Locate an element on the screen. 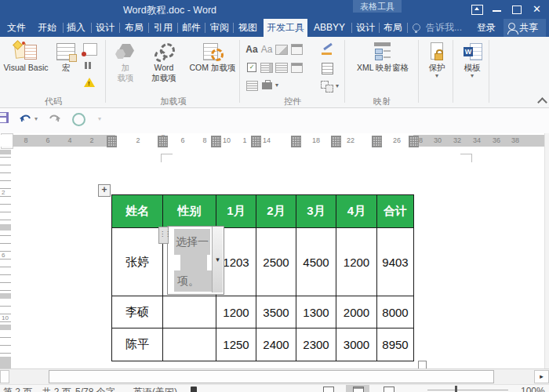 The image size is (549, 392). legacy-tools-dropdown-icon: ▾ is located at coordinates (277, 85).